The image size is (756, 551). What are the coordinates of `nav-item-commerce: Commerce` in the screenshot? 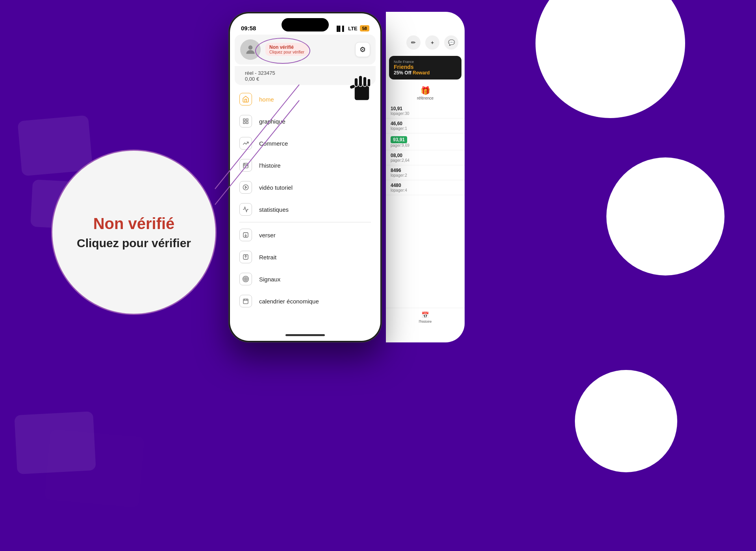 It's located at (305, 143).